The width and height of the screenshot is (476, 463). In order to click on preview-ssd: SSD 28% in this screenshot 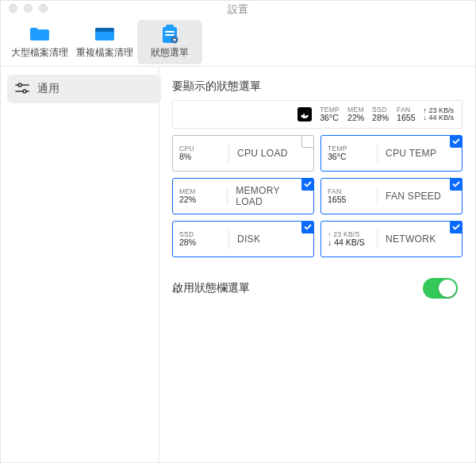, I will do `click(381, 114)`.